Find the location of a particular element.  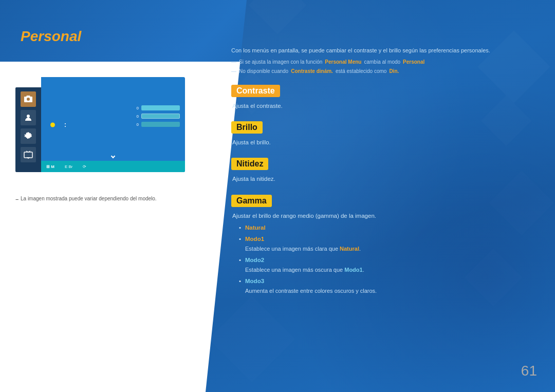

note-1: Si se ajusta la imagen con la función Pe… is located at coordinates (373, 62).